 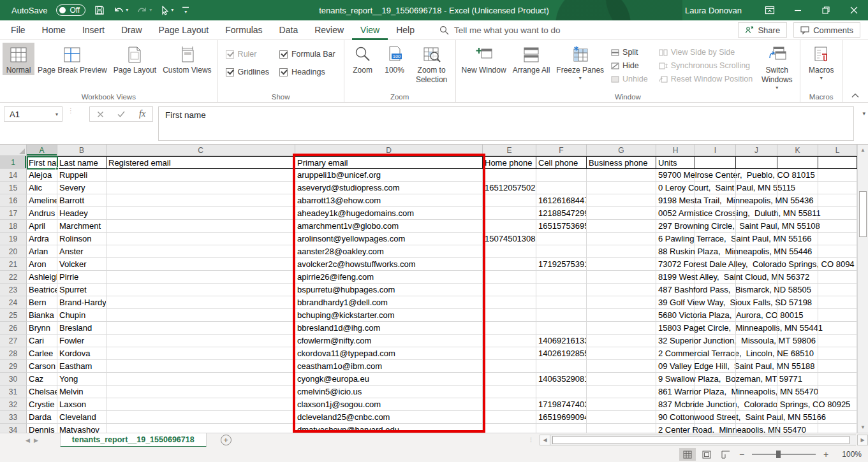 What do you see at coordinates (862, 289) in the screenshot?
I see `vertical-scrollbar: ▲ ▼` at bounding box center [862, 289].